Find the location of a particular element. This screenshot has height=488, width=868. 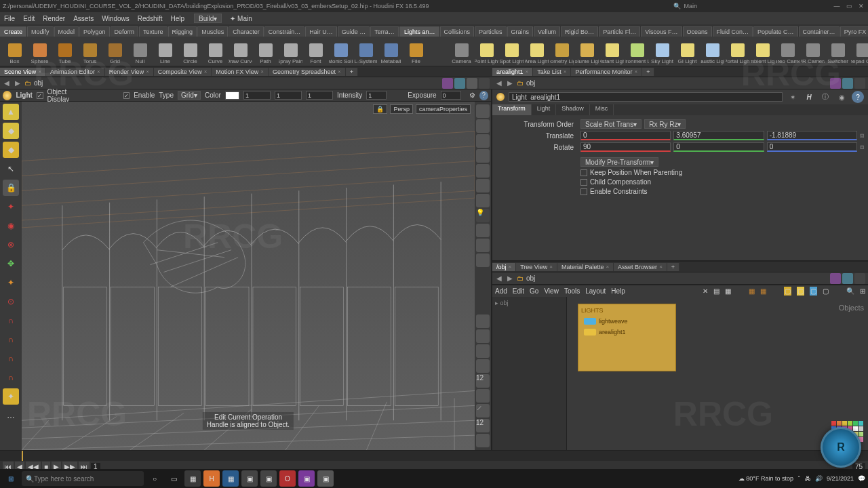

shelf-item: Environment Light is located at coordinates (637, 52).